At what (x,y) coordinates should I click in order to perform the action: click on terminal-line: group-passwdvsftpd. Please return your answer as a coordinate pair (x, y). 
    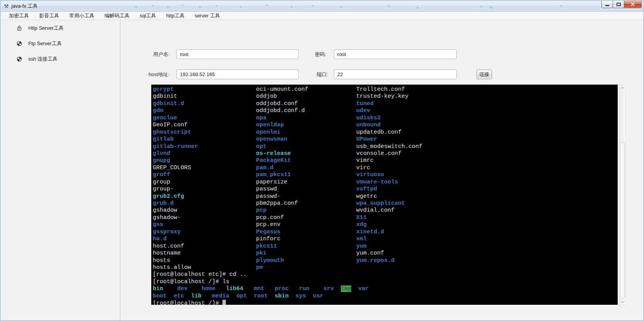
    Looking at the image, I should click on (385, 189).